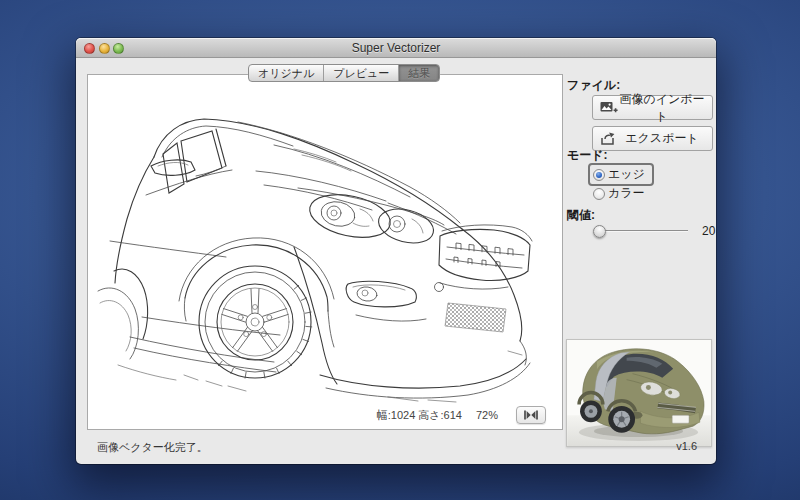 The image size is (800, 500). I want to click on canvas-statusbar: 幅:1024 高さ:614 72%, so click(462, 415).